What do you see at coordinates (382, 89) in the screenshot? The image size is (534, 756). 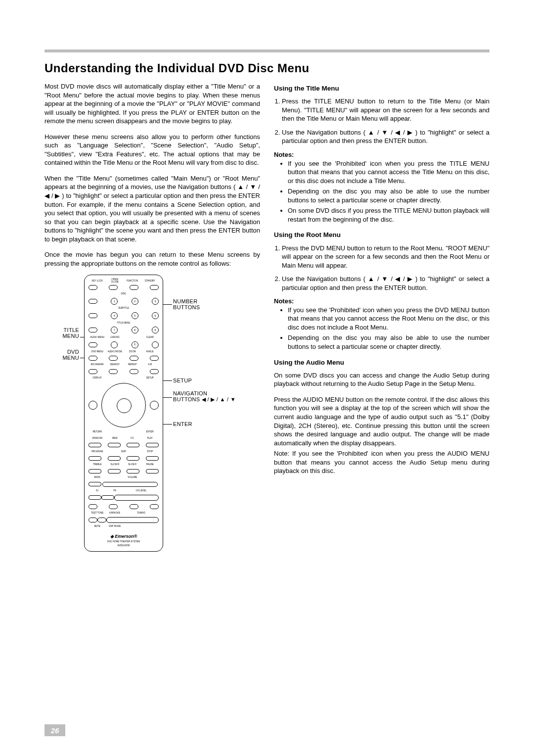 I see `title-menu-heading: Using the Title Menu` at bounding box center [382, 89].